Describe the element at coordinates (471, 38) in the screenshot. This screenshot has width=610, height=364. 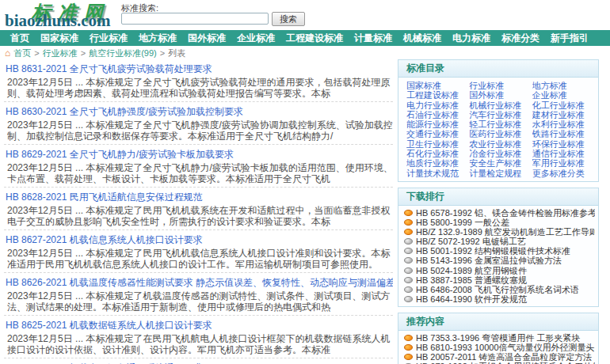
I see `nav-electric-standards: 电力标准` at that location.